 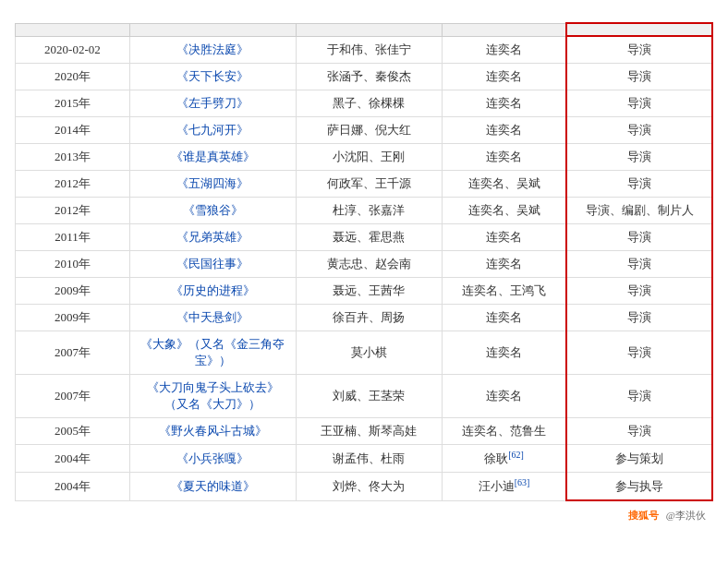 What do you see at coordinates (73, 131) in the screenshot?
I see `cell-date: 2014年` at bounding box center [73, 131].